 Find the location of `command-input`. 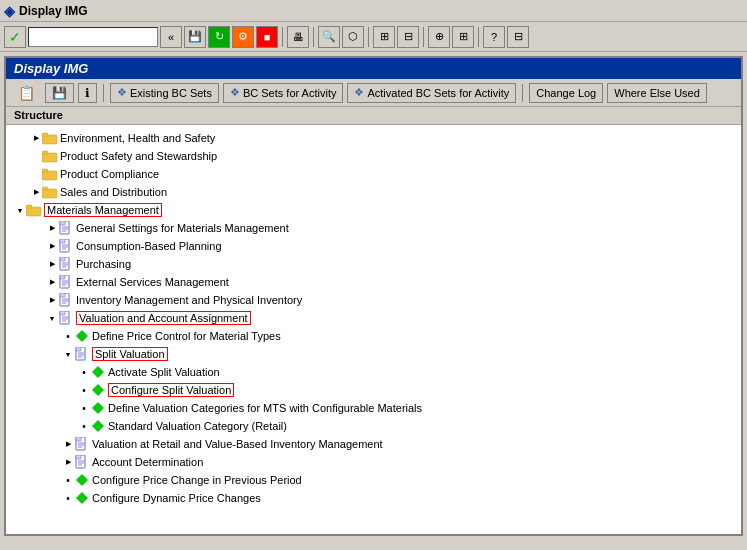

command-input is located at coordinates (93, 37).